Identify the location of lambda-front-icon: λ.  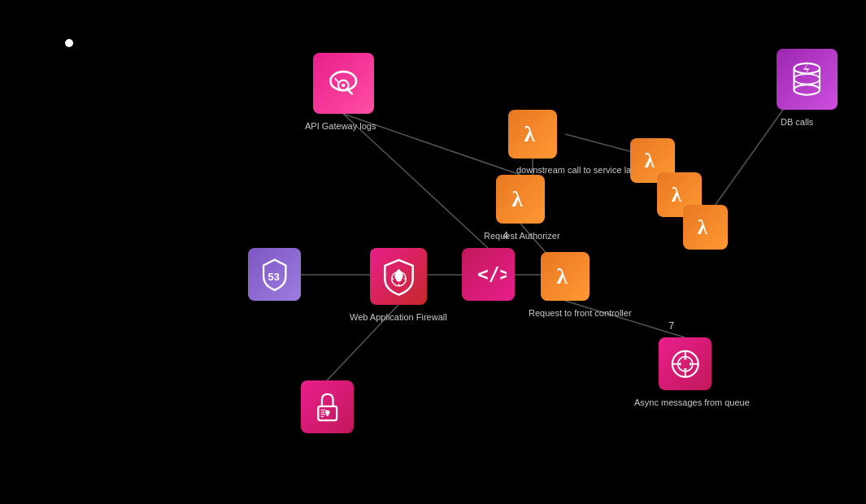
(565, 276).